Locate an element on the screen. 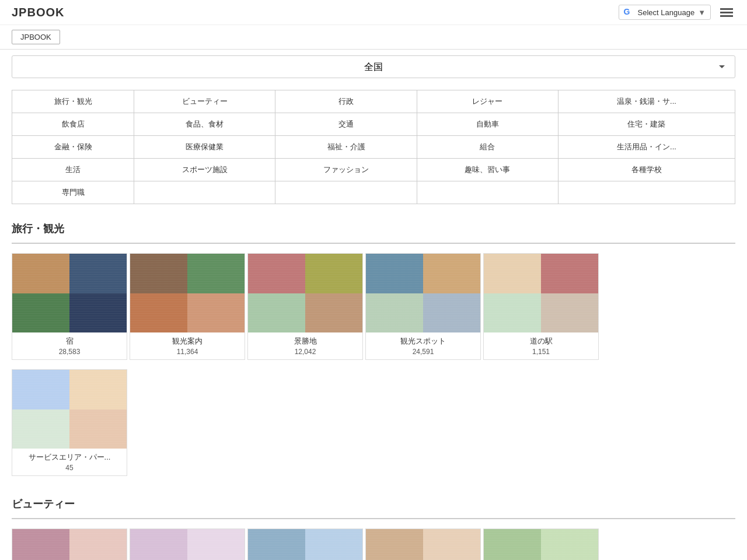  card-beauty5: まつ毛エクステ 3,211 is located at coordinates (541, 544).